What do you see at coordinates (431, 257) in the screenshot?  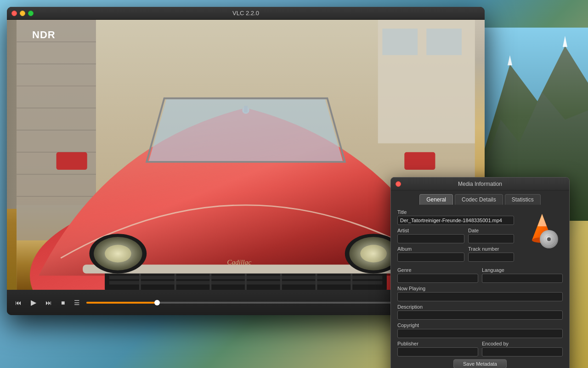 I see `album-input` at bounding box center [431, 257].